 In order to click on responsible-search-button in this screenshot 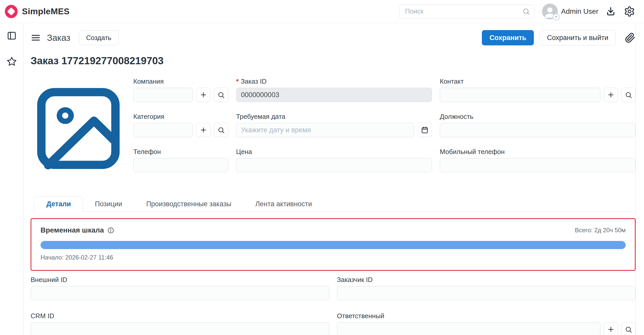, I will do `click(628, 329)`.